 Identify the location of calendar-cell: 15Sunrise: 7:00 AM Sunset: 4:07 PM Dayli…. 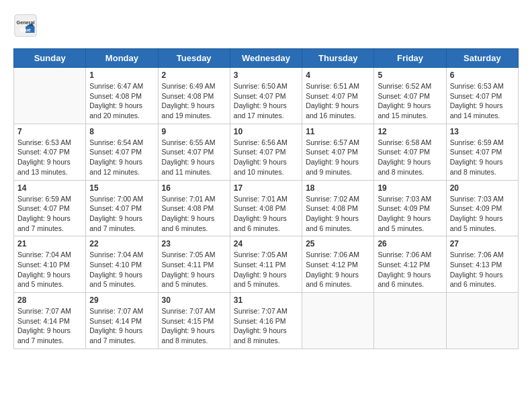
(122, 208).